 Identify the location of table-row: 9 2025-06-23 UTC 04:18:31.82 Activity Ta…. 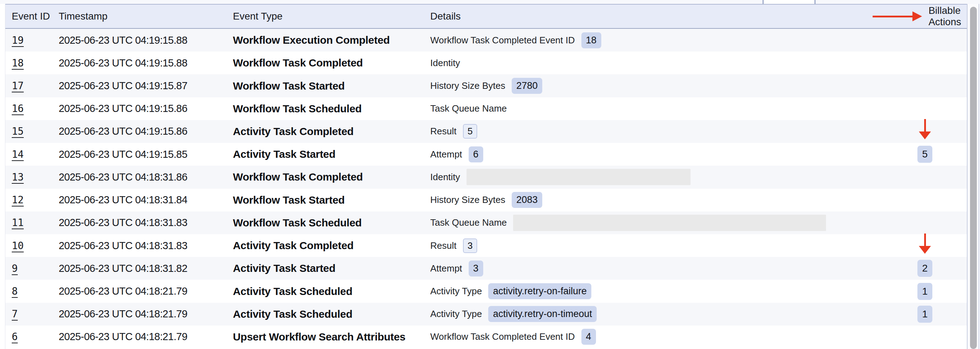
(486, 268).